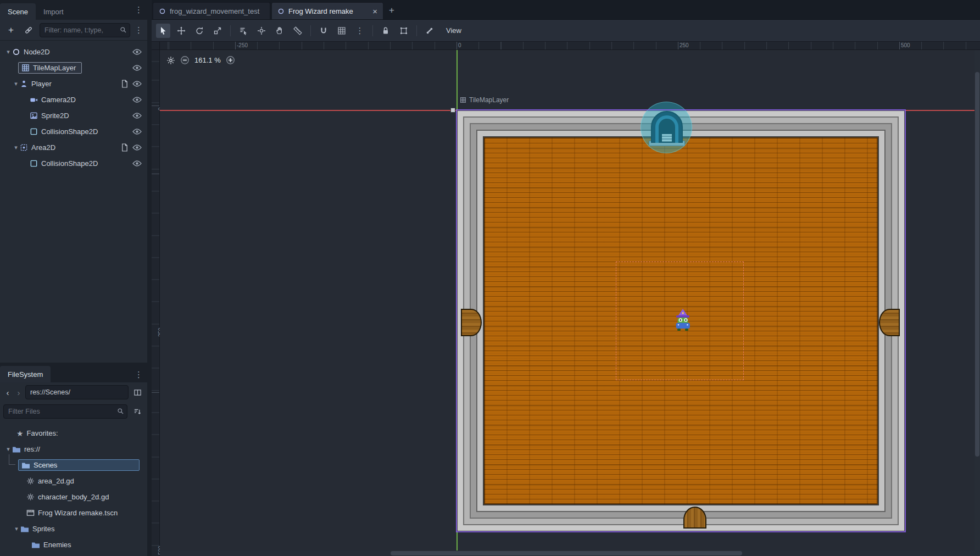 The height and width of the screenshot is (556, 980). Describe the element at coordinates (74, 497) in the screenshot. I see `fs-row-character-body-2d-gd: character_body_2d.gd` at that location.